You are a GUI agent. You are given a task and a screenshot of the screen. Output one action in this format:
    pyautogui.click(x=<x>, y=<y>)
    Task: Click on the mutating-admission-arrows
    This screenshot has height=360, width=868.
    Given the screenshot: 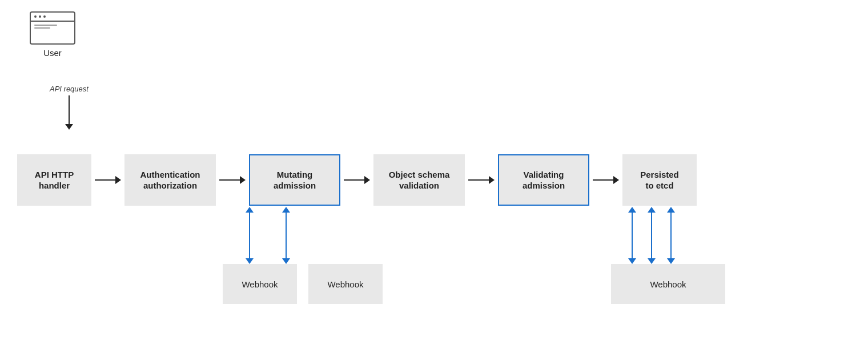 What is the action you would take?
    pyautogui.click(x=268, y=235)
    